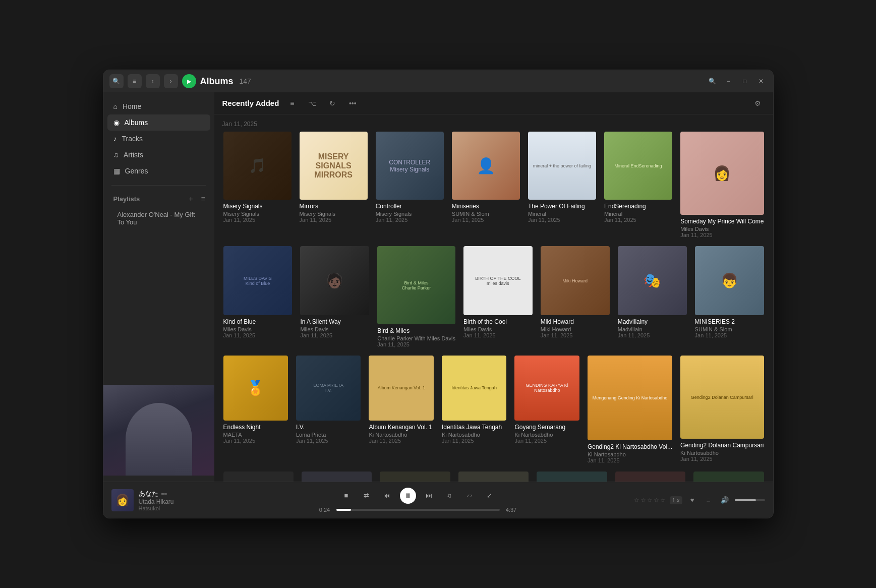  Describe the element at coordinates (334, 185) in the screenshot. I see `album-card-mirrors: MISERY SIGNALSMIRRORS Mirrors Misery Sig…` at that location.